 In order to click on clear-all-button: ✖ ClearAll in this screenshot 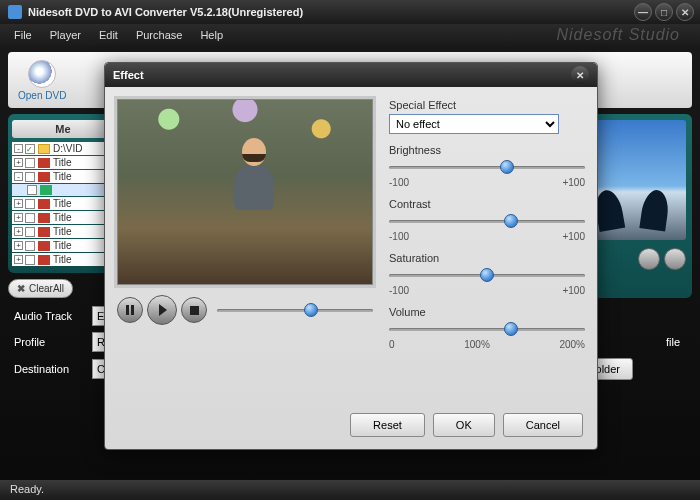, I will do `click(40, 288)`.